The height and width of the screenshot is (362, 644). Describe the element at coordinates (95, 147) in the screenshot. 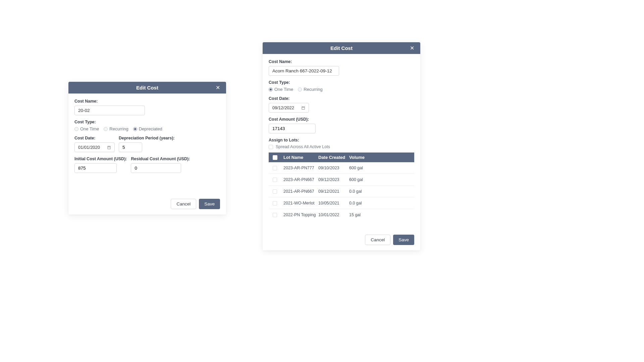

I see `cost-date-input: 01/01/2020` at that location.